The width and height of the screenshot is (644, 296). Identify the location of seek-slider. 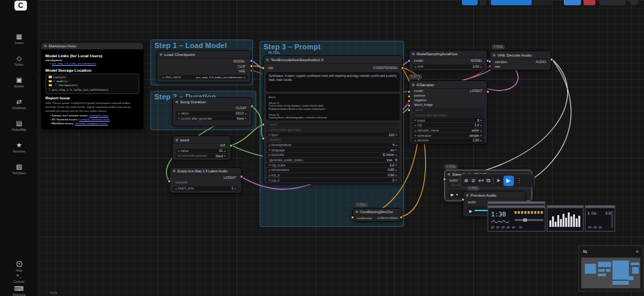
(529, 220).